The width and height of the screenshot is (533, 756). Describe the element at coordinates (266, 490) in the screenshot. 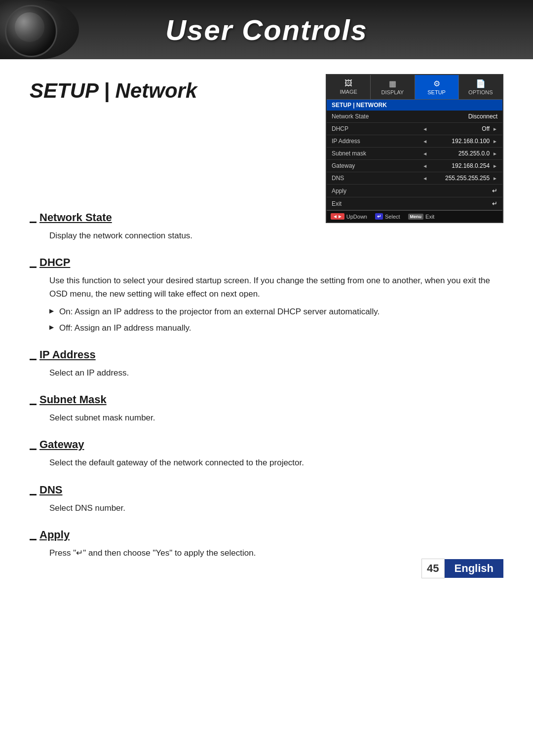

I see `help-heading-dns: DNS` at that location.